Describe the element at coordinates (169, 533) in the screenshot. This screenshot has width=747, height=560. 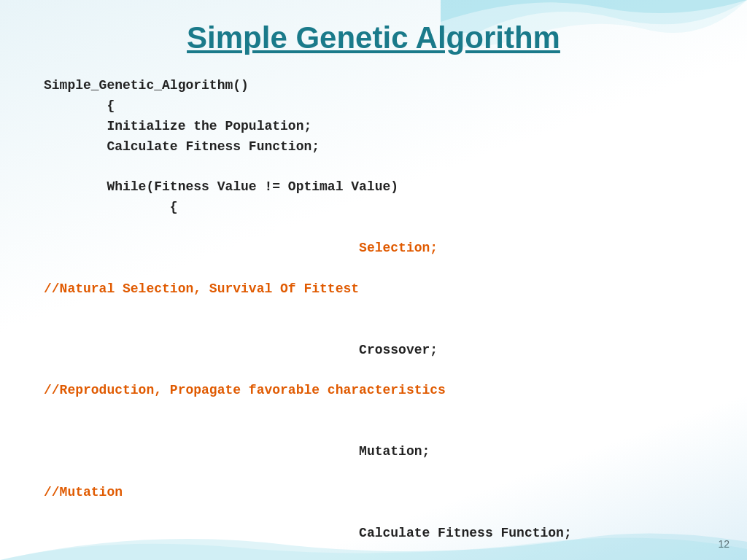
I see `code-calc-indent` at that location.